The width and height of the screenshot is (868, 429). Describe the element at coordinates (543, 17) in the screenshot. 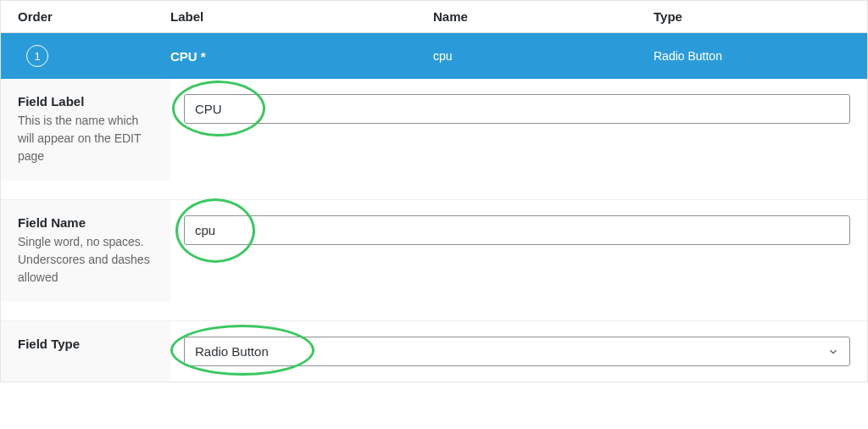

I see `header-name: Name` at that location.